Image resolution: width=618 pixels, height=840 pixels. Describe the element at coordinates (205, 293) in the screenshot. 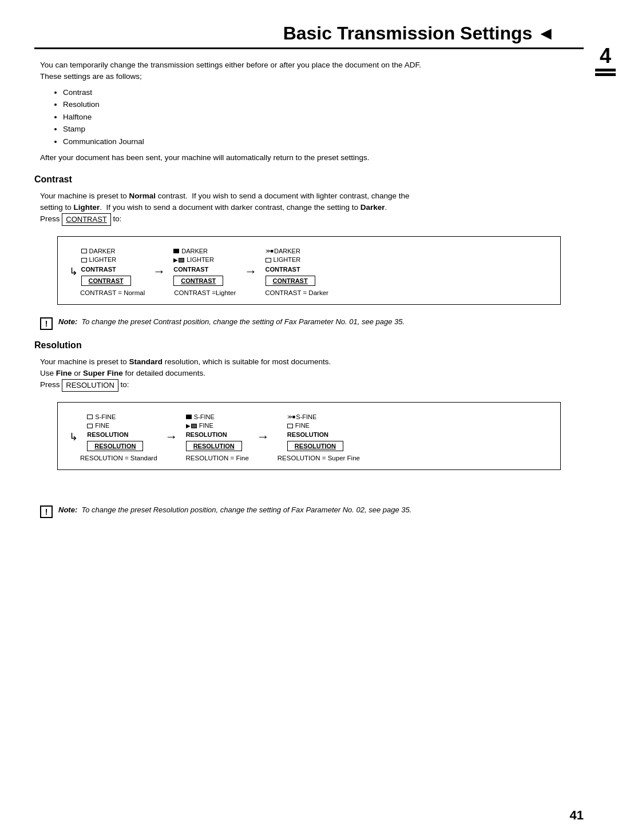

I see `contrast-caption-lighter: CONTRAST =Lighter` at that location.